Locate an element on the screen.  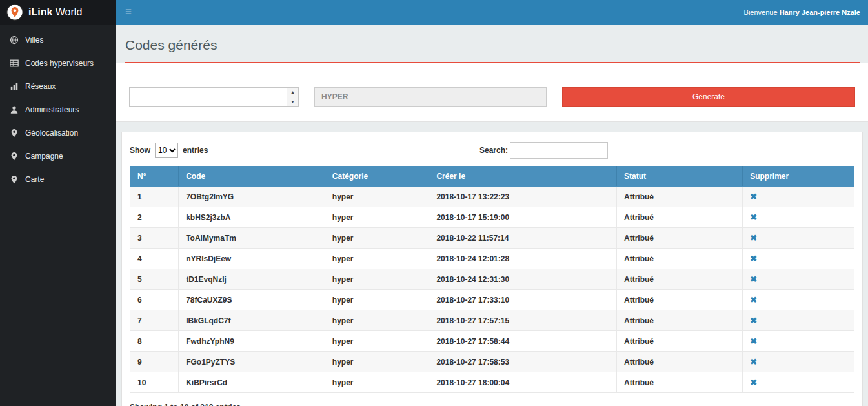
welcome-prefix: Bienvenue is located at coordinates (761, 12).